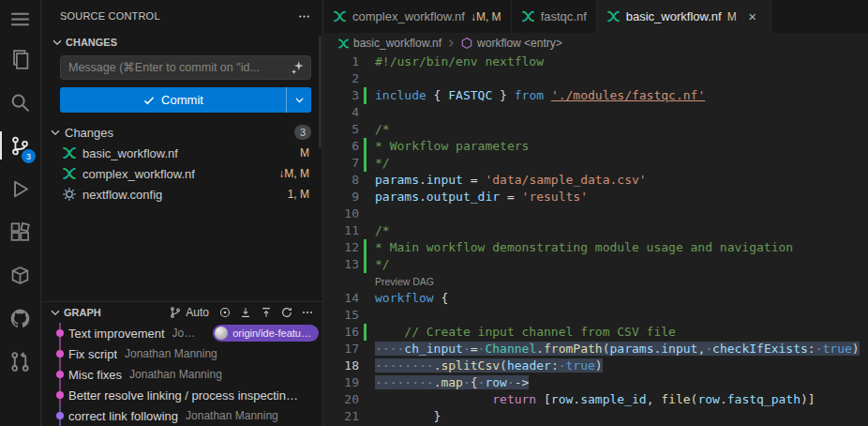  I want to click on line-content: // Create input channel from CSV file, so click(621, 332).